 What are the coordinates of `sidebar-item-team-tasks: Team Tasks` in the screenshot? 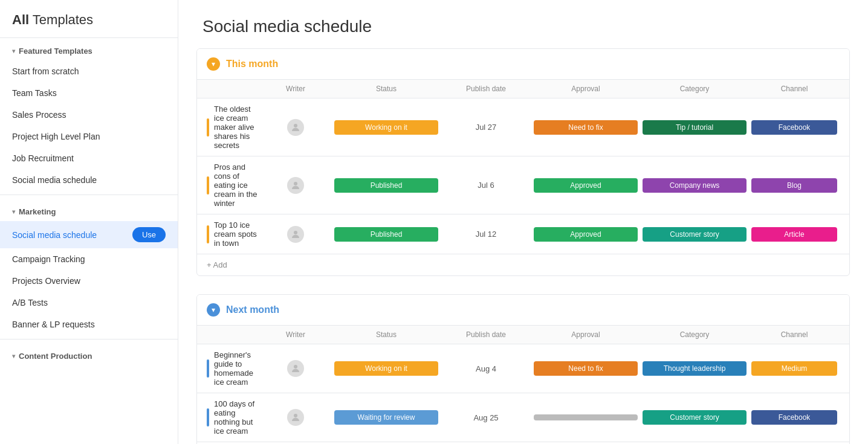 It's located at (89, 93).